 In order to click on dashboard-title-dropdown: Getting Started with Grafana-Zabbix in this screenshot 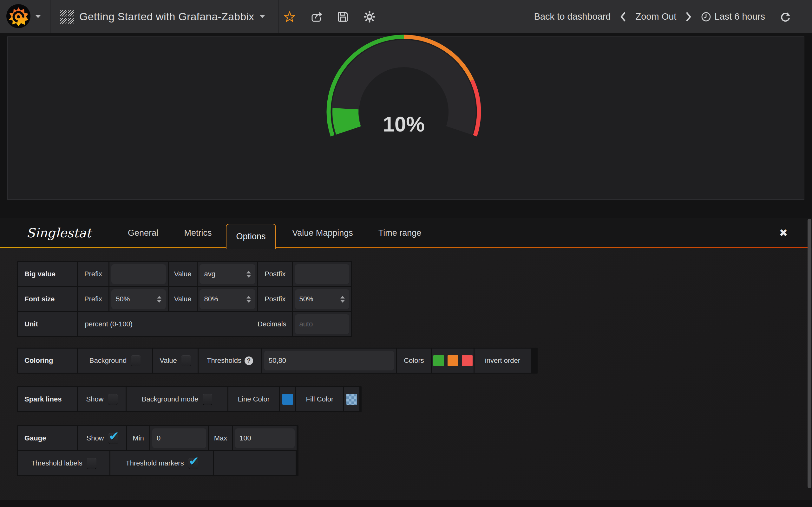, I will do `click(172, 17)`.